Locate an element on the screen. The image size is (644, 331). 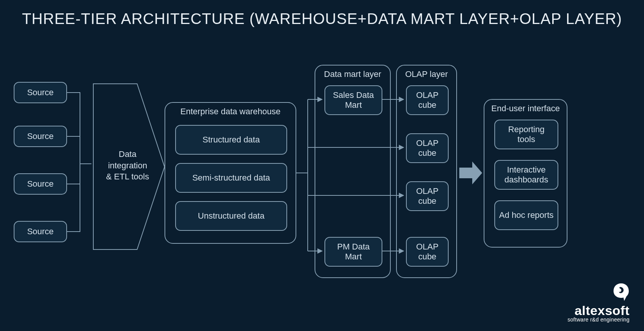
warehouse-item-unstructured: Unstructured data is located at coordinates (231, 216).